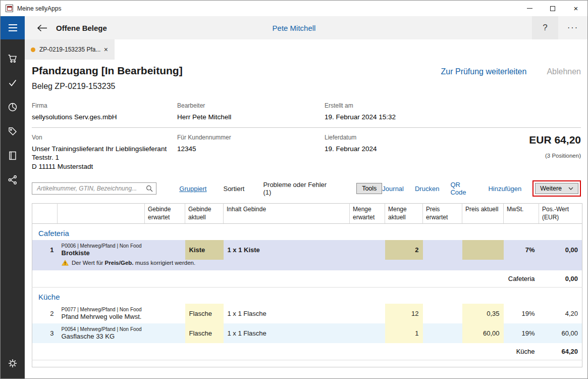 Image resolution: width=588 pixels, height=379 pixels. What do you see at coordinates (545, 28) in the screenshot?
I see `help-button: ?` at bounding box center [545, 28].